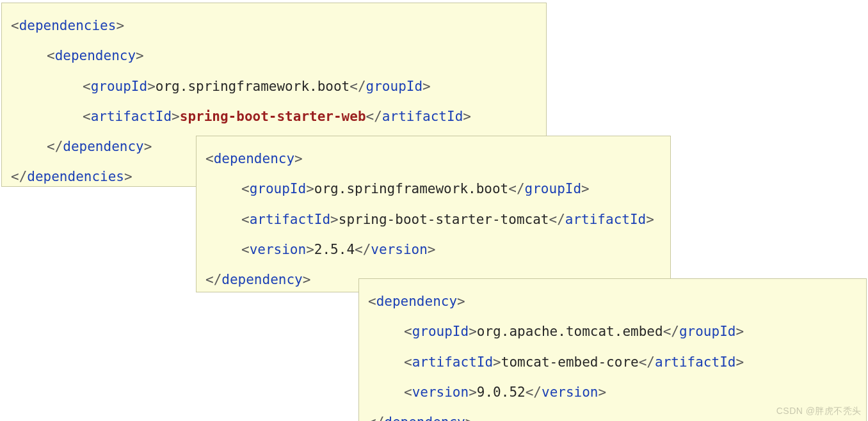 The image size is (868, 421). I want to click on code-line: <version>9.0.52</version>, so click(613, 393).